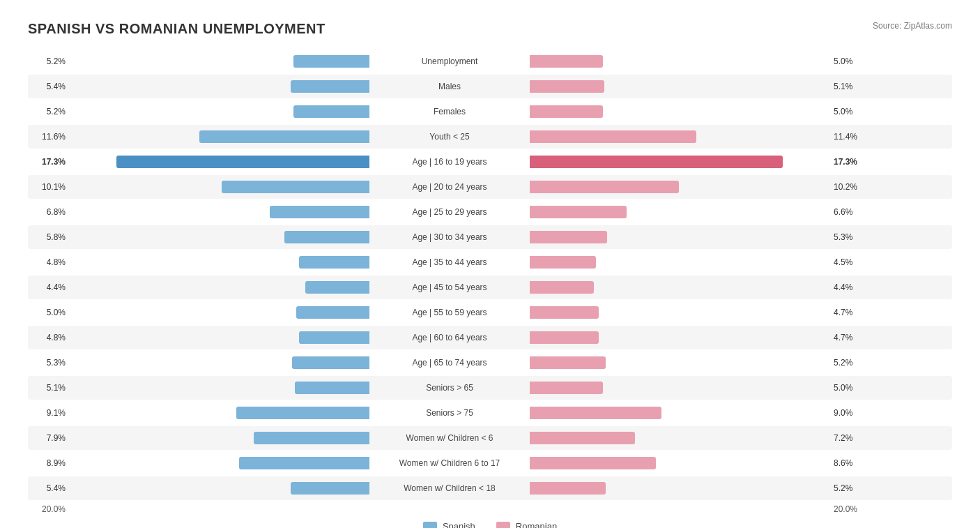 Image resolution: width=980 pixels, height=528 pixels. What do you see at coordinates (459, 525) in the screenshot?
I see `legend-spanish-label: Spanish` at bounding box center [459, 525].